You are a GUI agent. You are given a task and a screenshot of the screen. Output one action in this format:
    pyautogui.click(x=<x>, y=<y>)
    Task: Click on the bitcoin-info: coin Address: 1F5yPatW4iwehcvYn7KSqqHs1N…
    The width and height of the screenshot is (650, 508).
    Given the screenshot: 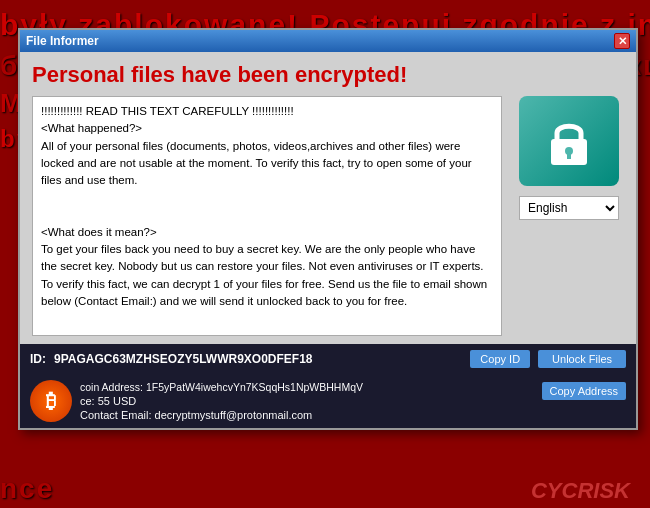 What is the action you would take?
    pyautogui.click(x=307, y=401)
    